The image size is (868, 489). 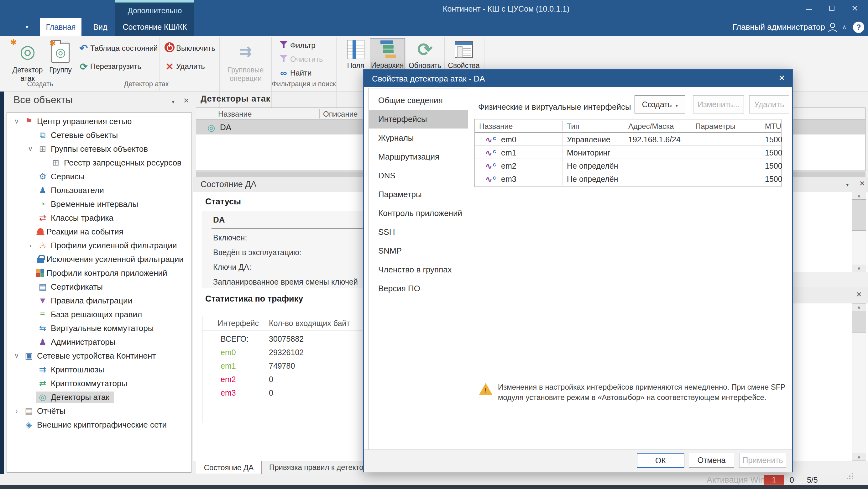 I want to click on sidebar-tree-item: ⚙Сервисы, so click(x=99, y=177).